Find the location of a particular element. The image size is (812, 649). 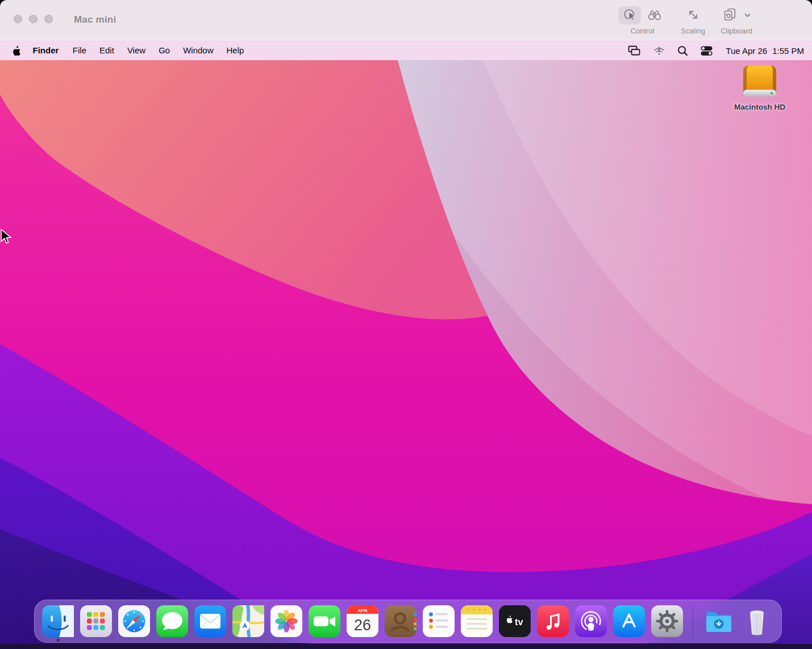

desktop-icon-macintosh-hd: Macintosh HD is located at coordinates (760, 88).